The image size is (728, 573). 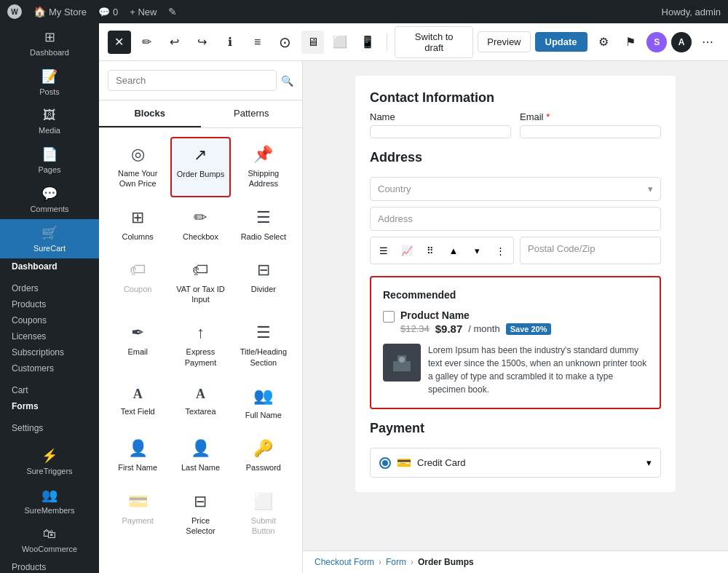 I want to click on block-order-bumps: ↗ Order Bumps, so click(x=200, y=167).